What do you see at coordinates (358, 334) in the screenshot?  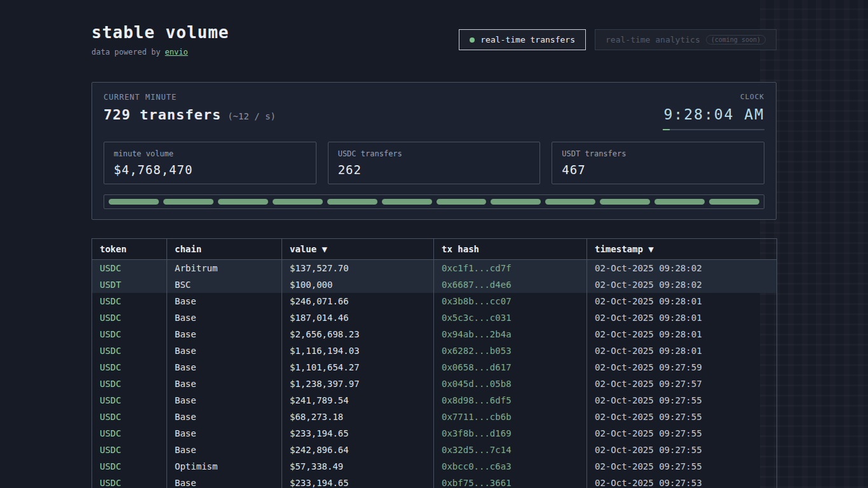 I see `cell-value: $2,656,698.23` at bounding box center [358, 334].